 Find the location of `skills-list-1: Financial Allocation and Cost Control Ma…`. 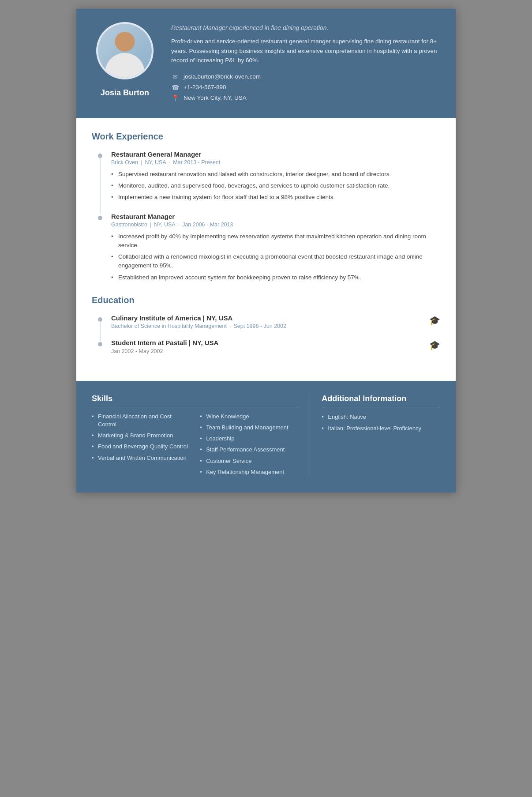

skills-list-1: Financial Allocation and Cost Control Ma… is located at coordinates (141, 437).